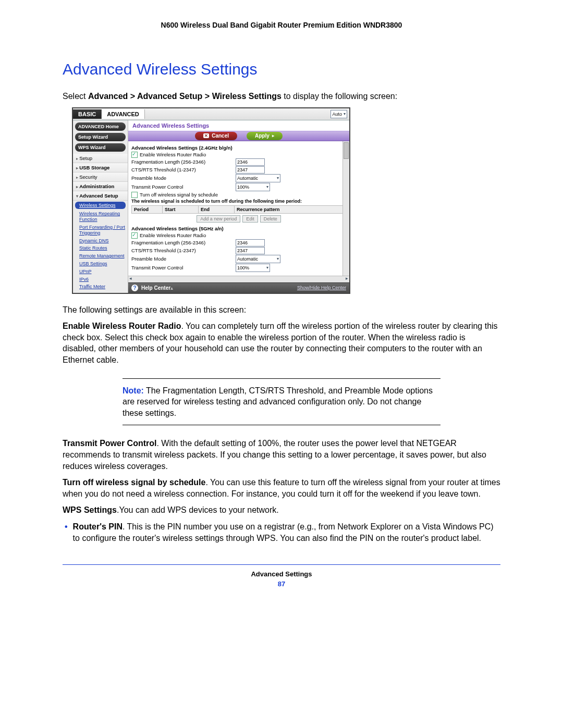 The width and height of the screenshot is (563, 728). I want to click on routers-pin-label: Router's PIN, so click(98, 526).